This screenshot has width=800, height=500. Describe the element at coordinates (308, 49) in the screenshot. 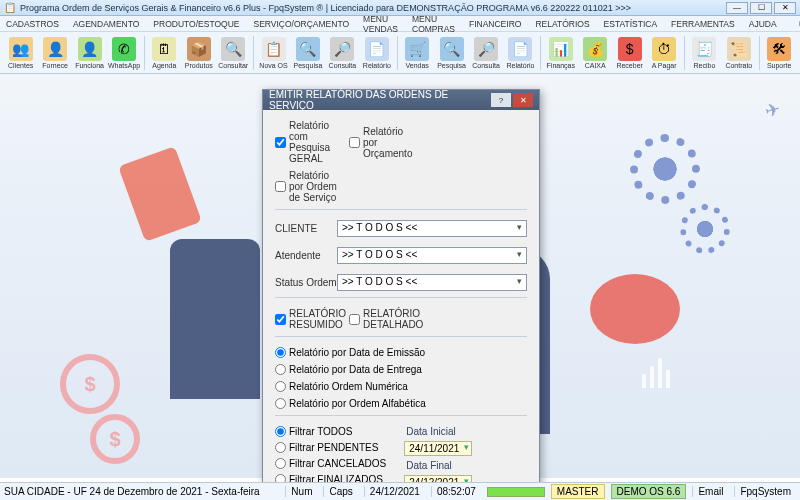

I see `toolbar-icon: 🔍` at that location.